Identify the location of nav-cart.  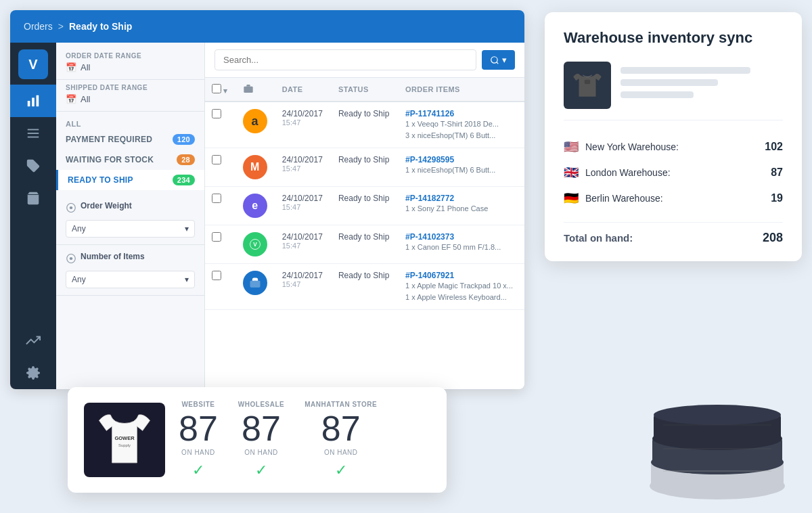
(33, 198).